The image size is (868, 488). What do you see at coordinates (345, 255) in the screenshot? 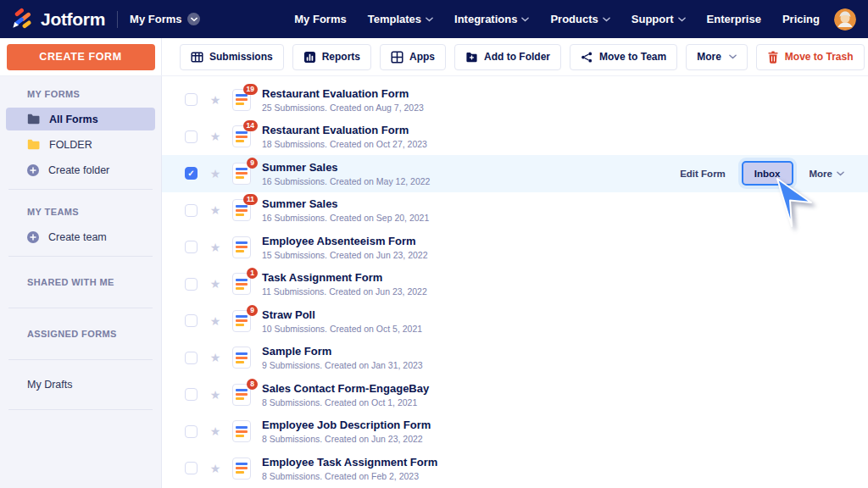
I see `form-meta: 15 Submissions. Created on Jun 23, 2022` at bounding box center [345, 255].